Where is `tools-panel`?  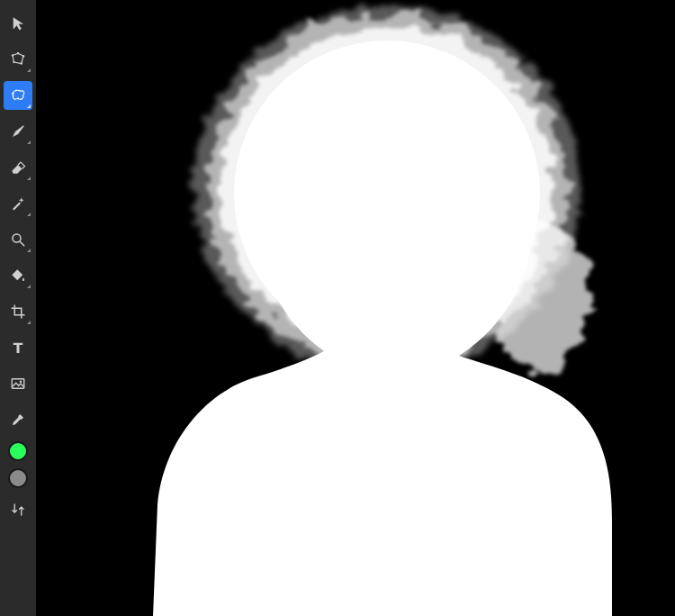 tools-panel is located at coordinates (18, 308).